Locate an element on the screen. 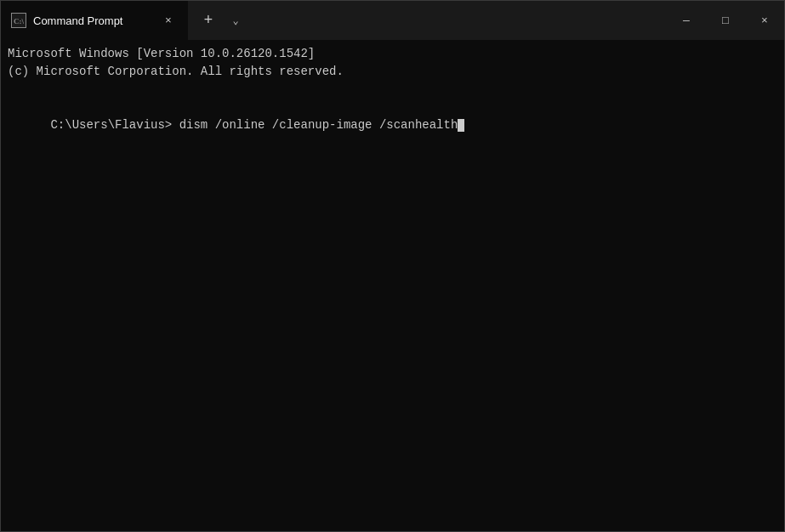 Image resolution: width=785 pixels, height=532 pixels. tab-dropdown-button: ⌄ is located at coordinates (236, 20).